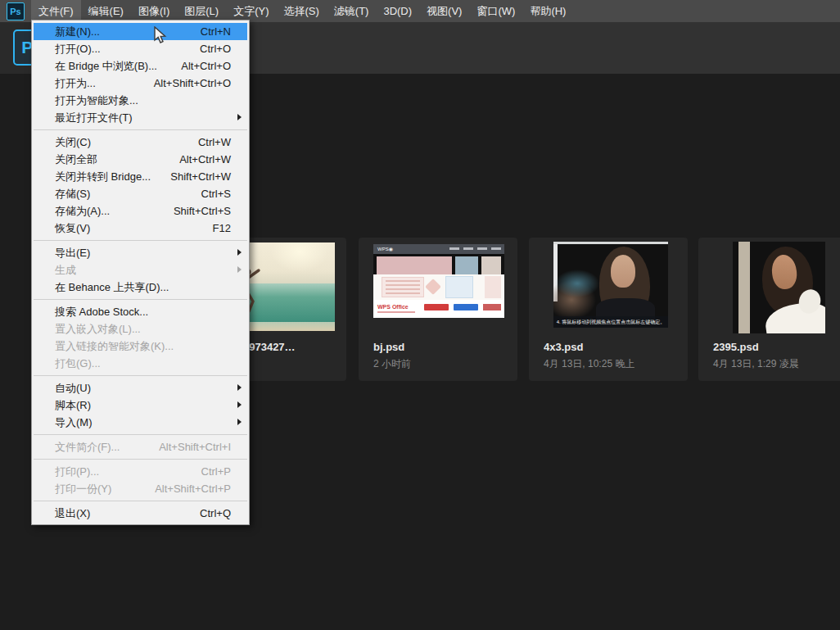 This screenshot has width=840, height=630. What do you see at coordinates (154, 11) in the screenshot?
I see `menubar-item-3: 图像(I)` at bounding box center [154, 11].